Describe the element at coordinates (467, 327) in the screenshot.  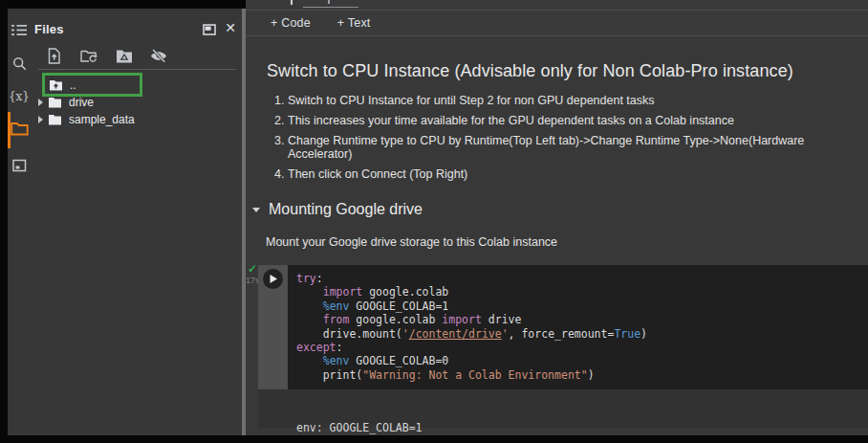
I see `code-lines: try: import google.colab %env GOOGLE_COL…` at that location.